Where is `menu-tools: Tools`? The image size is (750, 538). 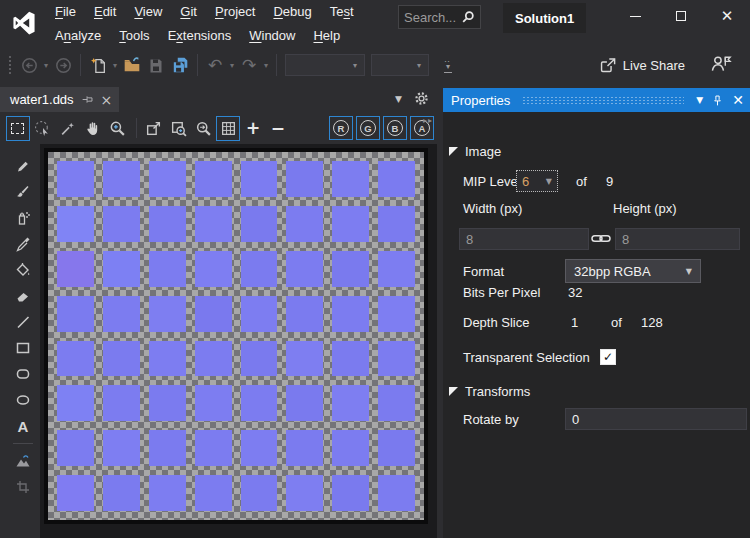 menu-tools: Tools is located at coordinates (134, 36).